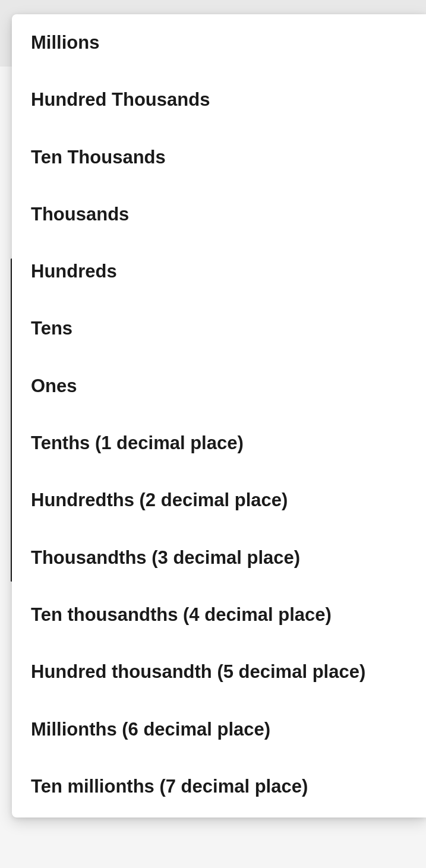  Describe the element at coordinates (219, 386) in the screenshot. I see `option-ones: Ones` at that location.